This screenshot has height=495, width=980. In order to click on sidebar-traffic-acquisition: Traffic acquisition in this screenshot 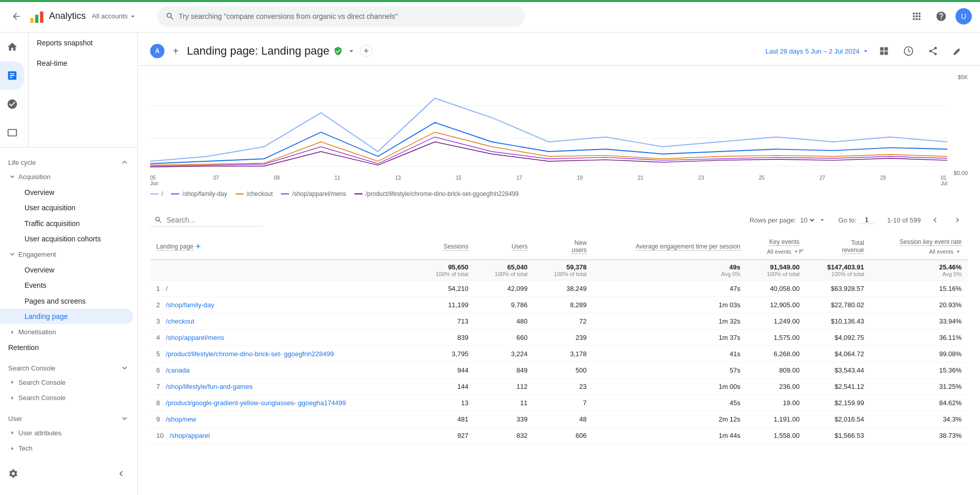, I will do `click(66, 223)`.